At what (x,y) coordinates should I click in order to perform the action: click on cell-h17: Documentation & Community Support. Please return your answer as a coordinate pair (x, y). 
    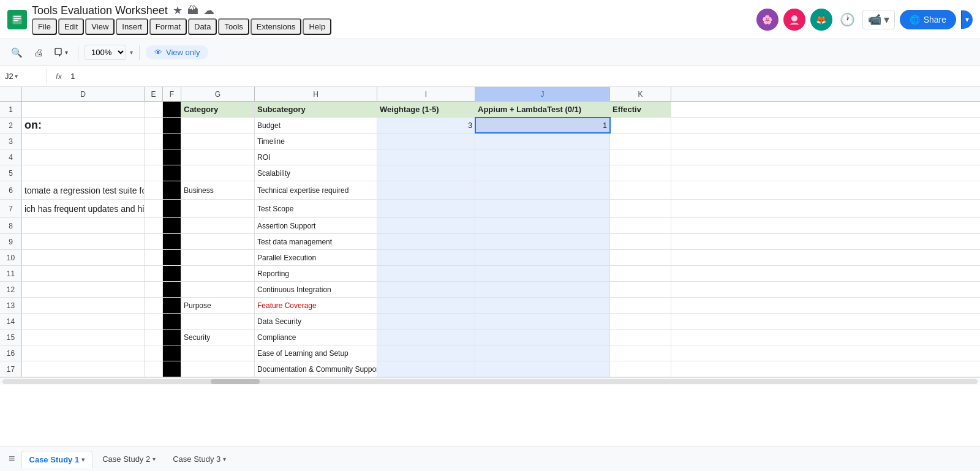
    Looking at the image, I should click on (316, 369).